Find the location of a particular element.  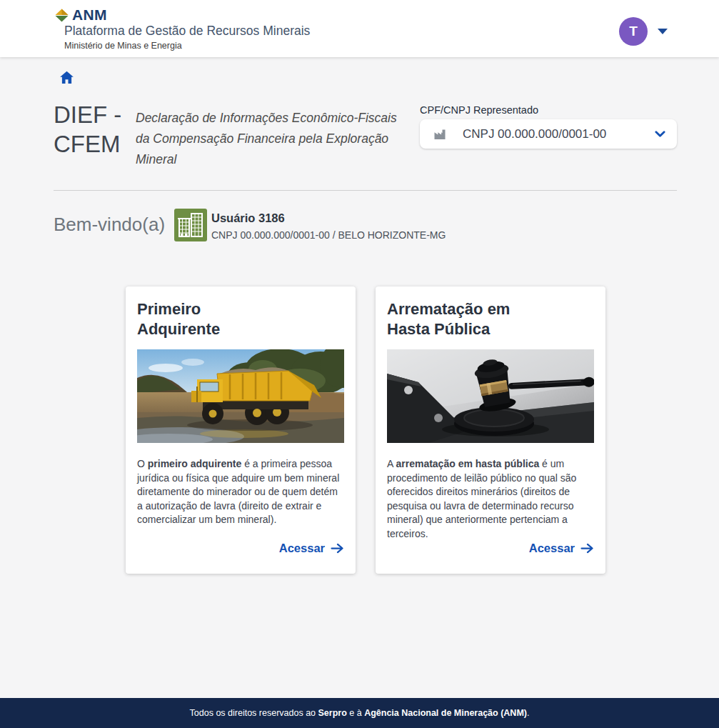

ministry-subtitle: Ministério de Minas e Energia is located at coordinates (123, 46).